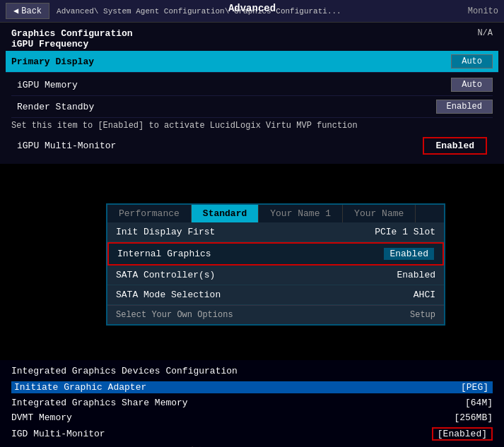  I want to click on dvmt-memory-row: DVMT Memory [256MB], so click(252, 418).